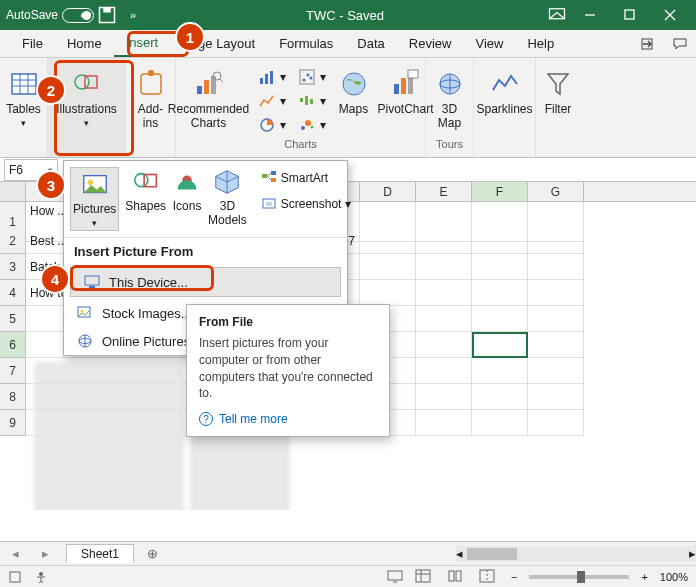 Image resolution: width=696 pixels, height=587 pixels. I want to click on page-layout-view-button, so click(457, 577).